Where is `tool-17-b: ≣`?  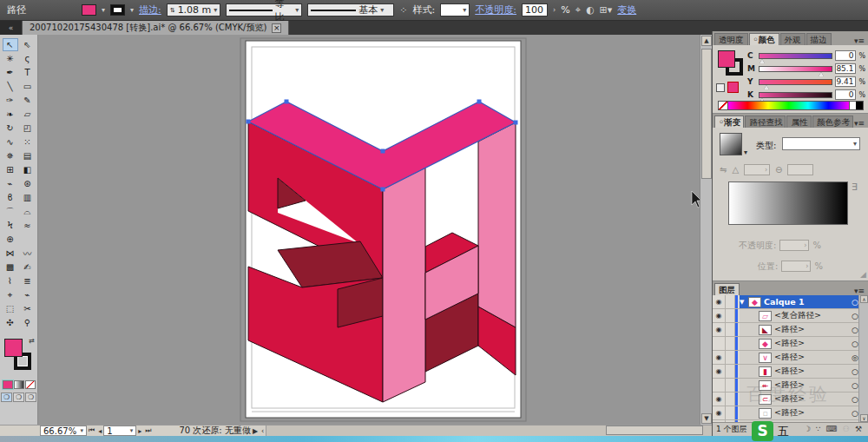
tool-17-b: ≣ is located at coordinates (28, 281).